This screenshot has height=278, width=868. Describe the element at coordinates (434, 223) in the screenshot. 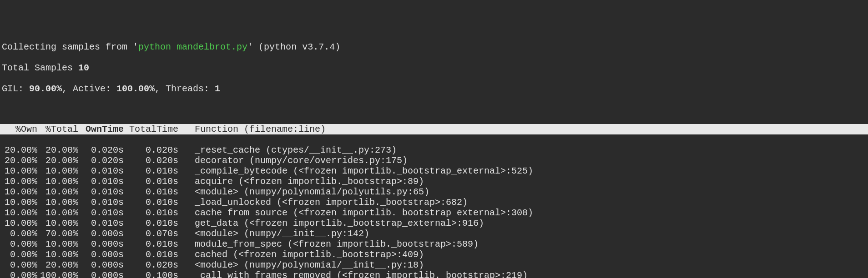

I see `table-row: 10.00%10.00%0.010s0.010sget_data (<froze…` at that location.